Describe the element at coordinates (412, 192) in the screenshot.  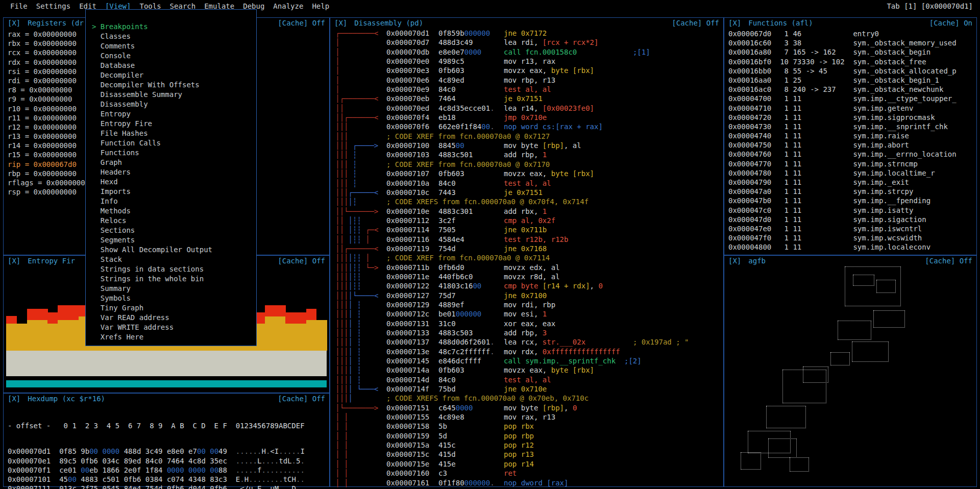
I see `disasm-address: 0x0000710c` at that location.